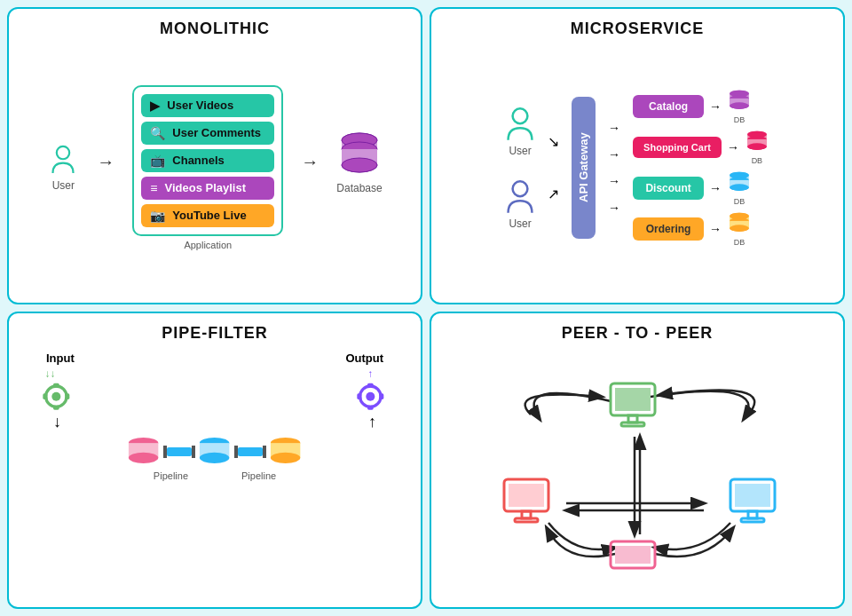  What do you see at coordinates (208, 161) in the screenshot?
I see `mono-app-box: ▶ User Videos 🔍 User Comments 📺 Channels` at bounding box center [208, 161].